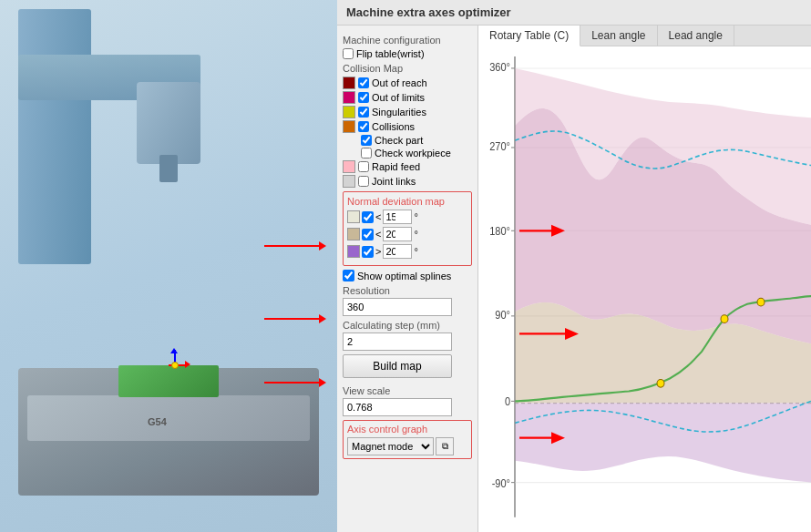 This screenshot has width=811, height=532. I want to click on out-of-reach-swatch, so click(349, 83).